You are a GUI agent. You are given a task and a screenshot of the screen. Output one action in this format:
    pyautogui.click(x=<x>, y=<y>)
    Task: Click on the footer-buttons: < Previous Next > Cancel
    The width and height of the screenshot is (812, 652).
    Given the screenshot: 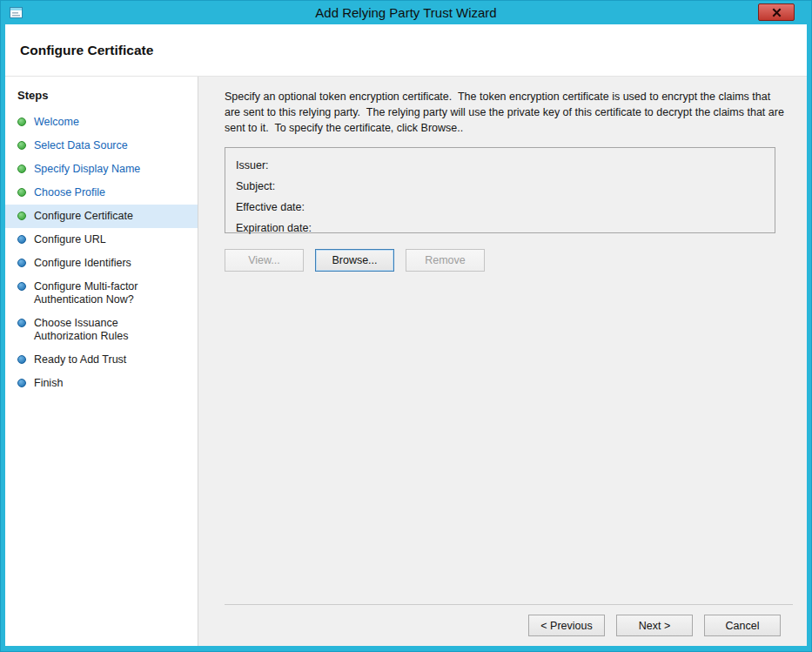 What is the action you would take?
    pyautogui.click(x=508, y=620)
    